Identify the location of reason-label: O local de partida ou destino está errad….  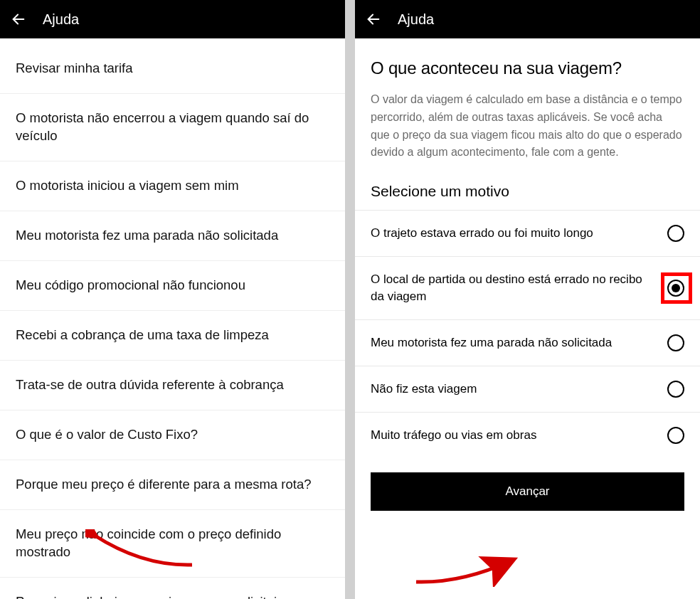
(514, 288).